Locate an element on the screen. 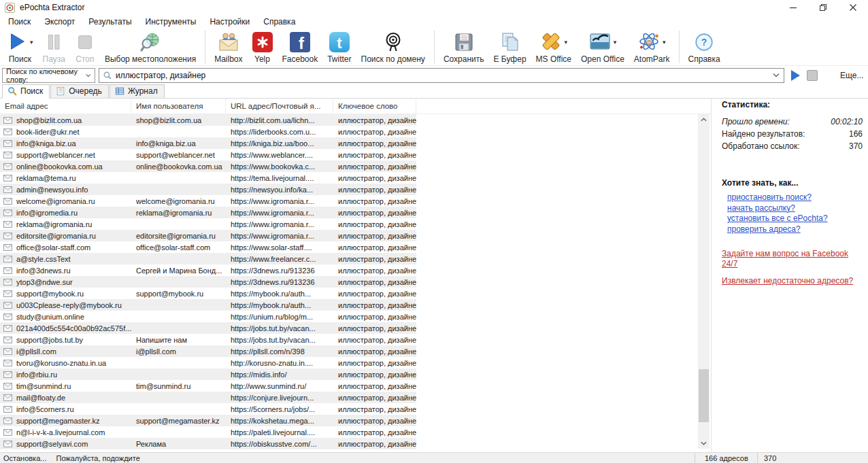 This screenshot has height=463, width=868. menu-settings: Настройки is located at coordinates (230, 22).